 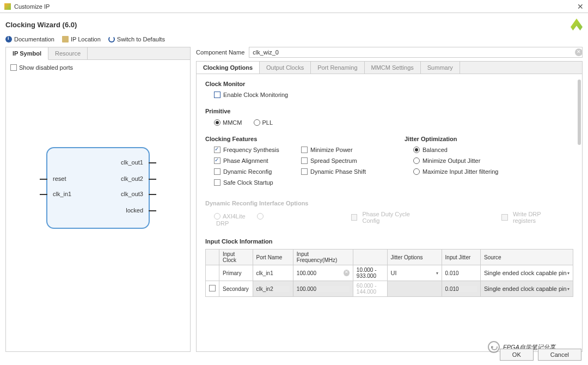 What do you see at coordinates (389, 84) in the screenshot?
I see `clock-monitor-title: Clock Monitor` at bounding box center [389, 84].